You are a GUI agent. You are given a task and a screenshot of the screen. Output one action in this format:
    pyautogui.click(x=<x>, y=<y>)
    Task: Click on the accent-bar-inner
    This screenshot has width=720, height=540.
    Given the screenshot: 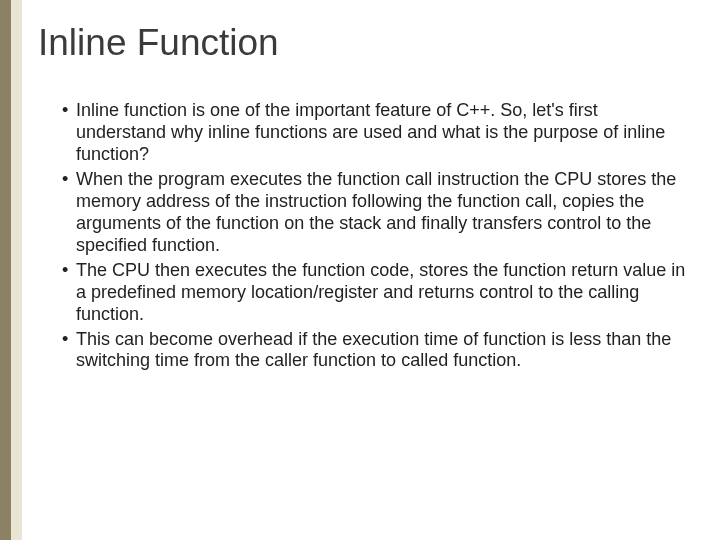 What is the action you would take?
    pyautogui.click(x=16, y=270)
    